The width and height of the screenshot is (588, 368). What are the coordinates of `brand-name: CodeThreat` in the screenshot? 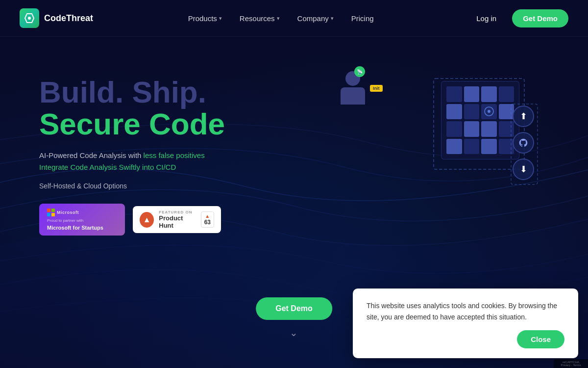 It's located at (69, 19).